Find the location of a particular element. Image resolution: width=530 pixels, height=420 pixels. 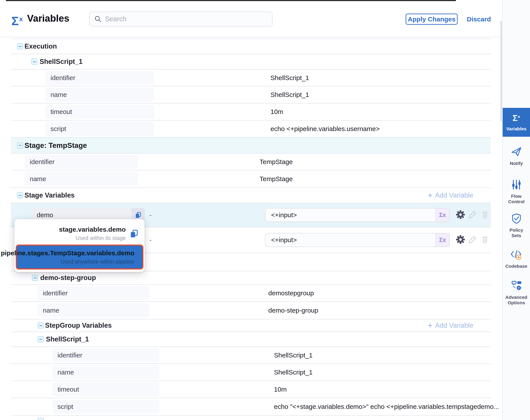

rail-tab-variables: Σ× Variables is located at coordinates (516, 122).